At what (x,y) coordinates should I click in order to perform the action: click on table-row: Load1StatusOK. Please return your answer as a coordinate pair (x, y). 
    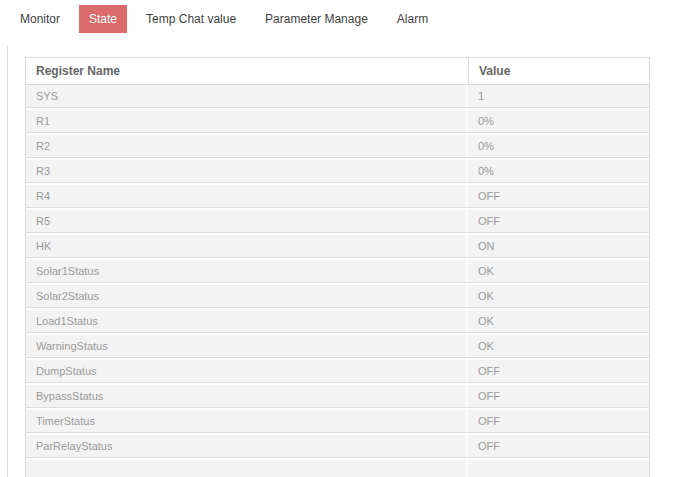
    Looking at the image, I should click on (338, 322).